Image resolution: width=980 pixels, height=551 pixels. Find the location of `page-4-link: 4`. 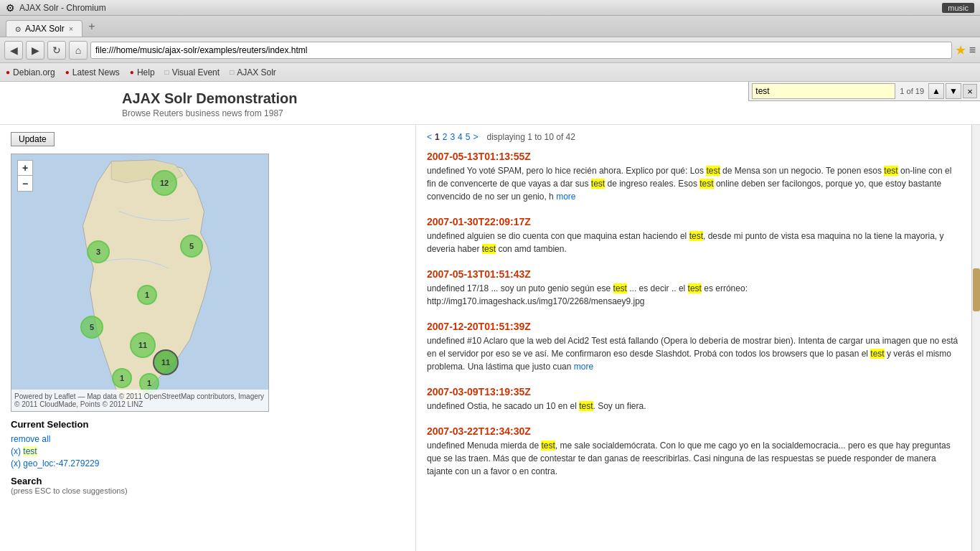

page-4-link: 4 is located at coordinates (461, 137).